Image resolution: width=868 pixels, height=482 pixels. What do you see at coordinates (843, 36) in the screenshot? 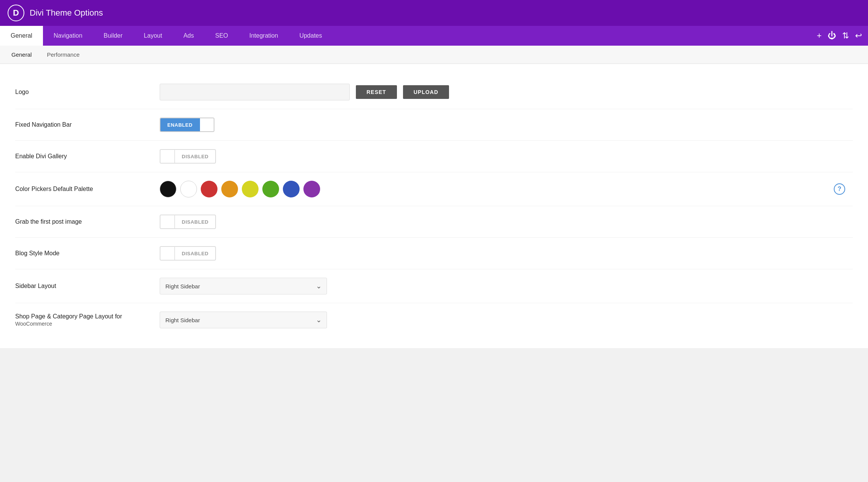
I see `nav-actions: + ⏻ ⇅ ↩` at bounding box center [843, 36].